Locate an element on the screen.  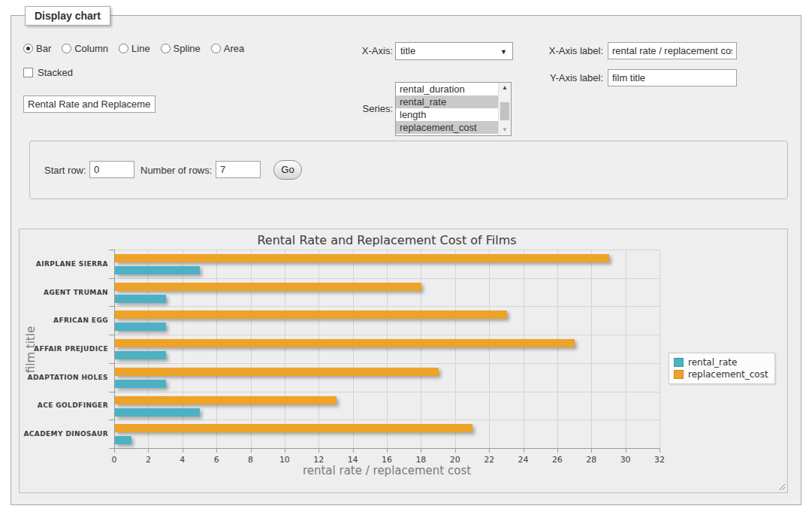
x-axis-select-label: X-Axis: is located at coordinates (358, 51).